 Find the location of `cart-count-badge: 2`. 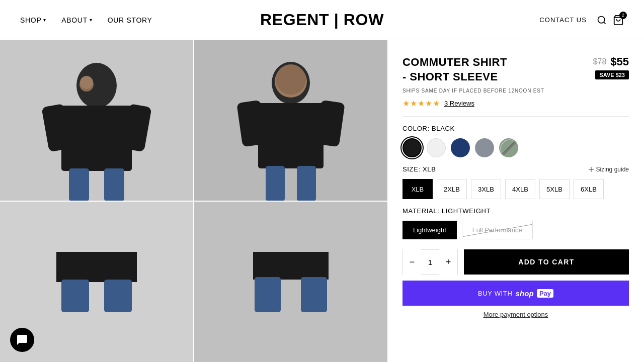

cart-count-badge: 2 is located at coordinates (623, 15).